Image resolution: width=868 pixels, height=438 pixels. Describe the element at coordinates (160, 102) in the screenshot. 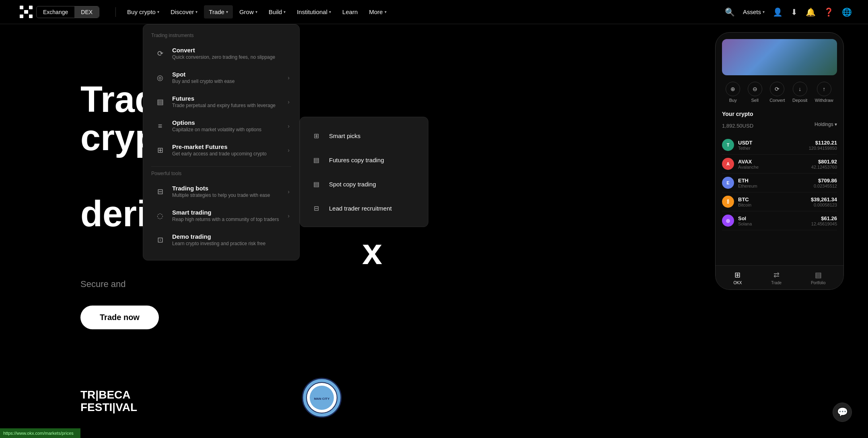

I see `futures-icon: ▤` at that location.